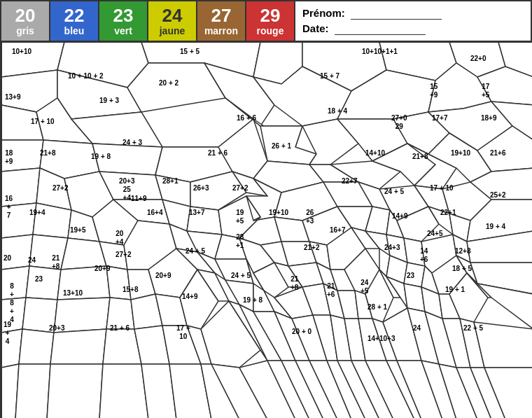  What do you see at coordinates (25, 31) in the screenshot?
I see `label-gris: gris` at bounding box center [25, 31].